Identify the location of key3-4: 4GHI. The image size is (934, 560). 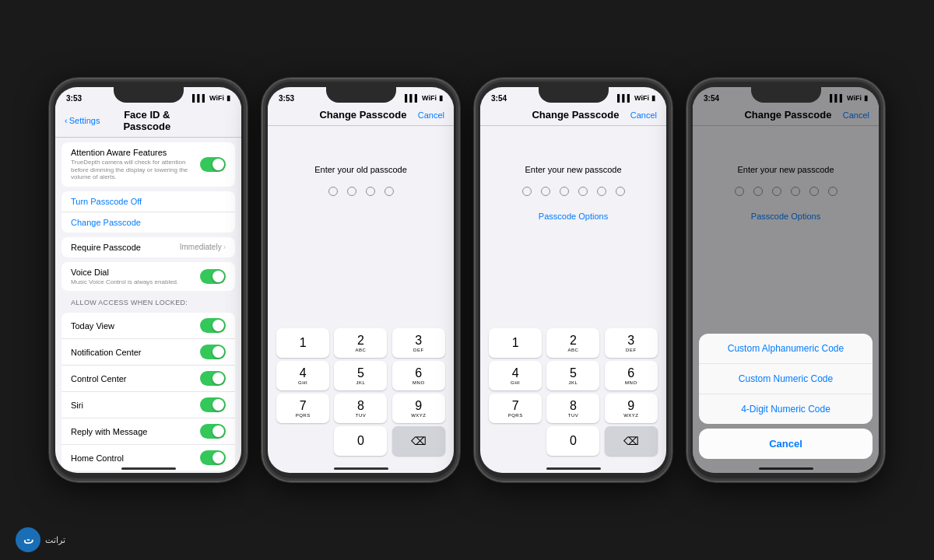
(515, 376).